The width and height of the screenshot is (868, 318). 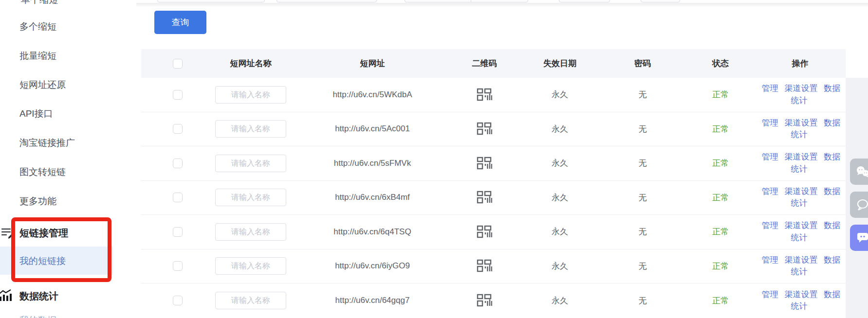 I want to click on short-url-text: http://u6v.cn/5Ac001, so click(x=372, y=129).